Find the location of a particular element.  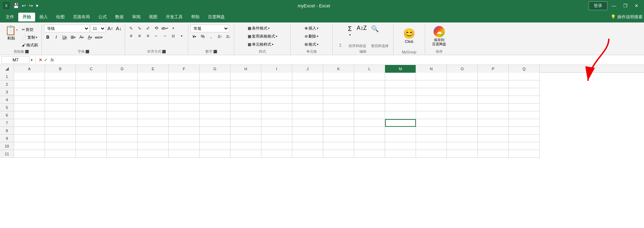

italic-button: I is located at coordinates (56, 37).